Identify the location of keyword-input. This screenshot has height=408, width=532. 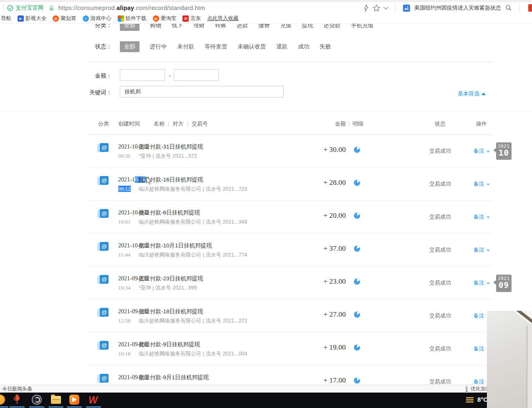
(202, 92).